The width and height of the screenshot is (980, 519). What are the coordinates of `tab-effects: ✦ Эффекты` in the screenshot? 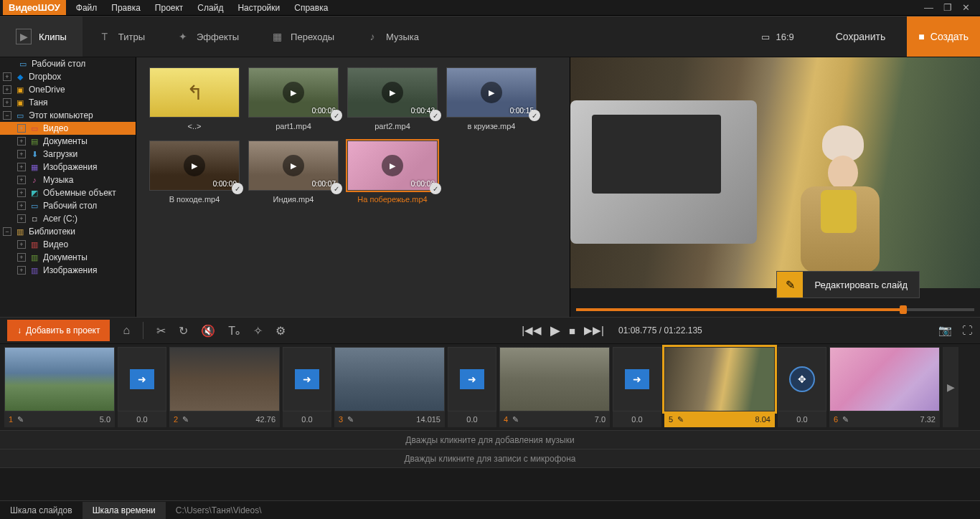 It's located at (208, 37).